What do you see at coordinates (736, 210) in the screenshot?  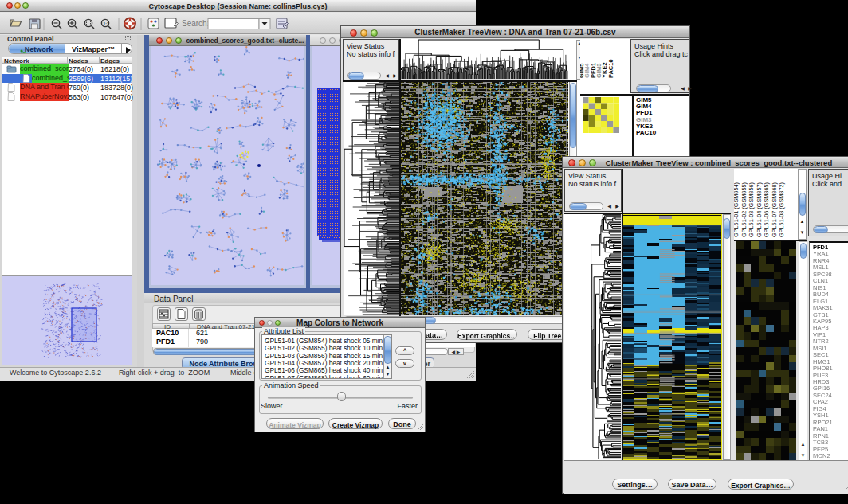 I see `svg-text: GPL51-01 (GSM854)` at bounding box center [736, 210].